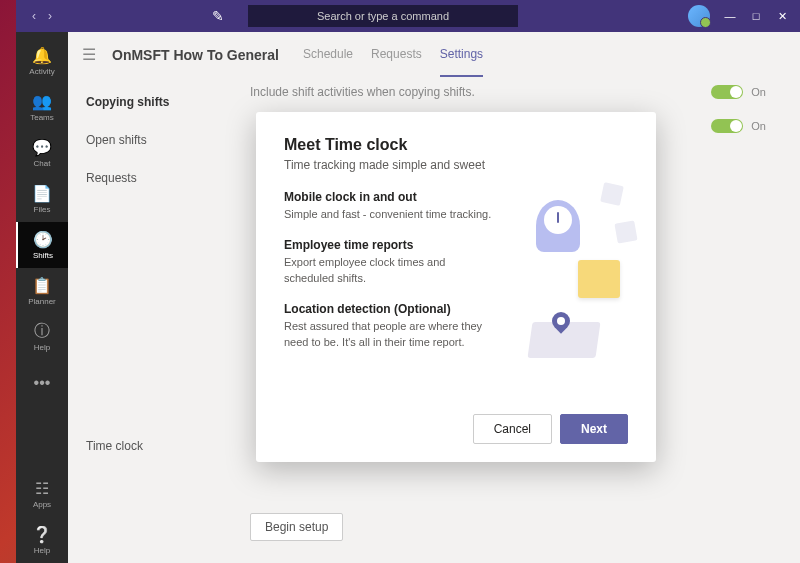  Describe the element at coordinates (434, 54) in the screenshot. I see `page-header: ☰ OnMSFT How To General Schedule Request…` at that location.